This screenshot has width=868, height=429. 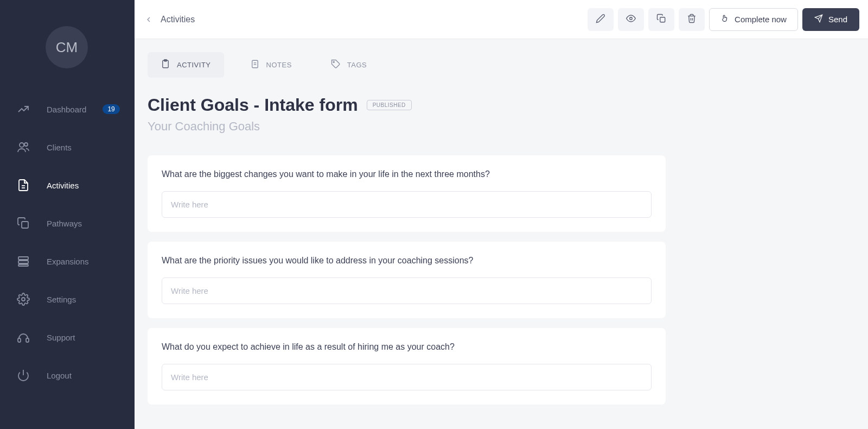 I want to click on breadcrumb-label: Activities, so click(x=178, y=20).